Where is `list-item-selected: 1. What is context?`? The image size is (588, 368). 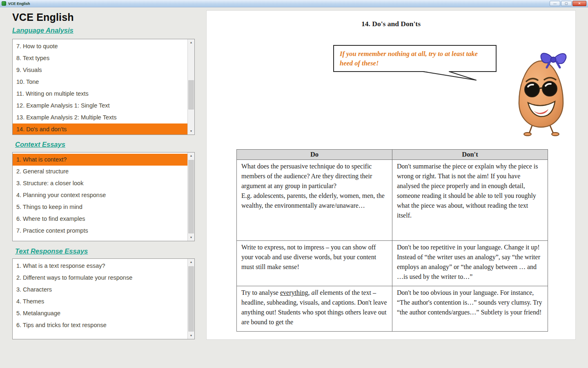
list-item-selected: 1. What is context? is located at coordinates (100, 159).